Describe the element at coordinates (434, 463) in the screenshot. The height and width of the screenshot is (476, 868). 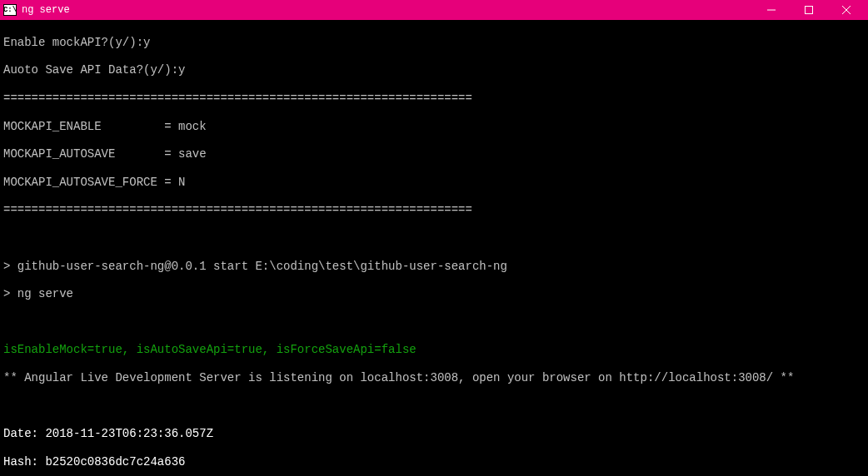
I see `build-hash: Hash: b2520c0836dc7c24a636` at that location.